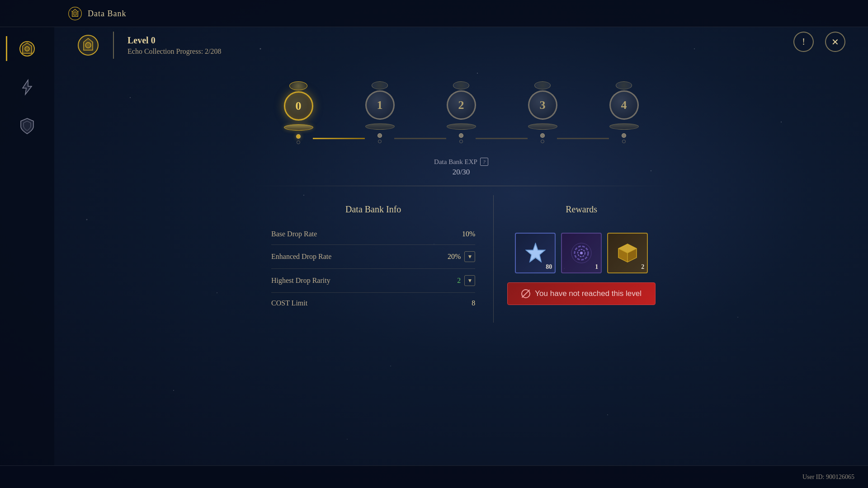 Image resolution: width=868 pixels, height=488 pixels. What do you see at coordinates (294, 234) in the screenshot?
I see `base-drop-label: Base Drop Rate` at bounding box center [294, 234].